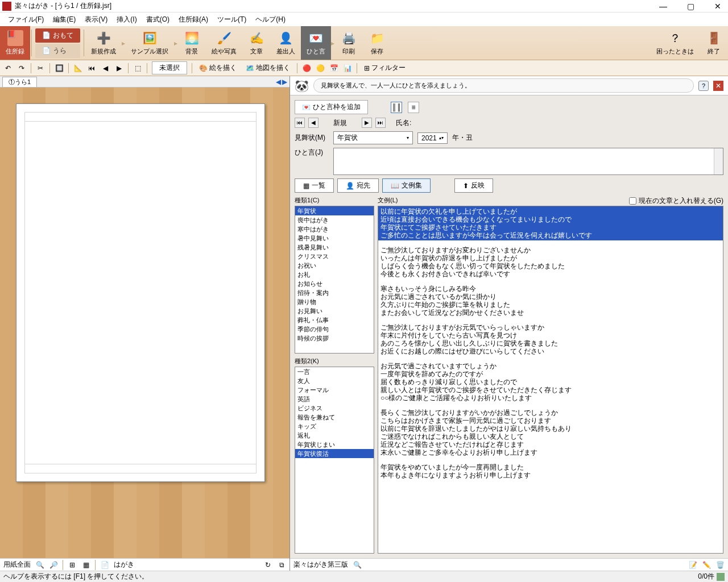 This screenshot has width=728, height=582. I want to click on menu-file: ファイル(F), so click(26, 19).